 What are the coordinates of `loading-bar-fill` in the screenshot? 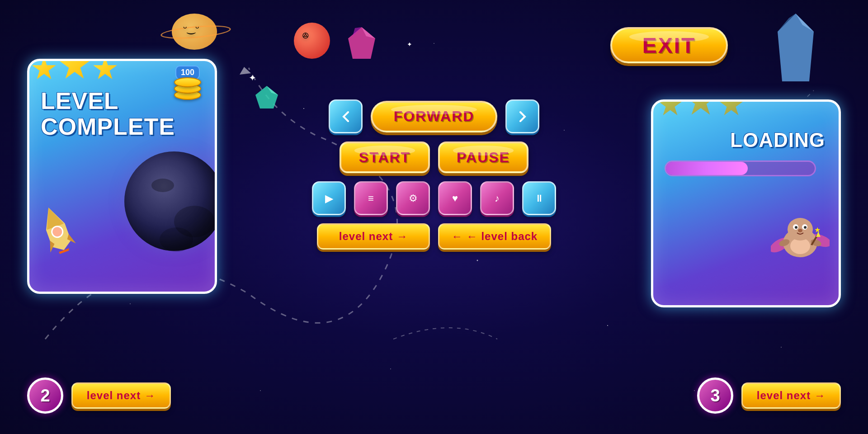 It's located at (707, 168).